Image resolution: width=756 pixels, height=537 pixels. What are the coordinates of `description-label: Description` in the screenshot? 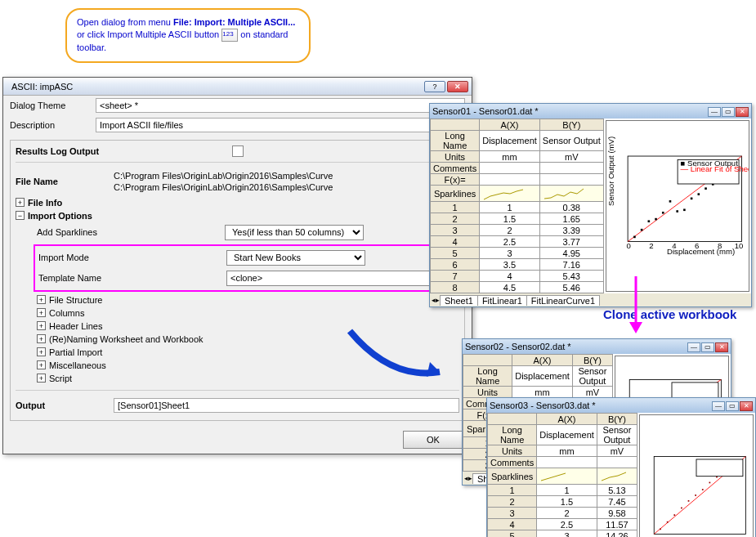 It's located at (52, 125).